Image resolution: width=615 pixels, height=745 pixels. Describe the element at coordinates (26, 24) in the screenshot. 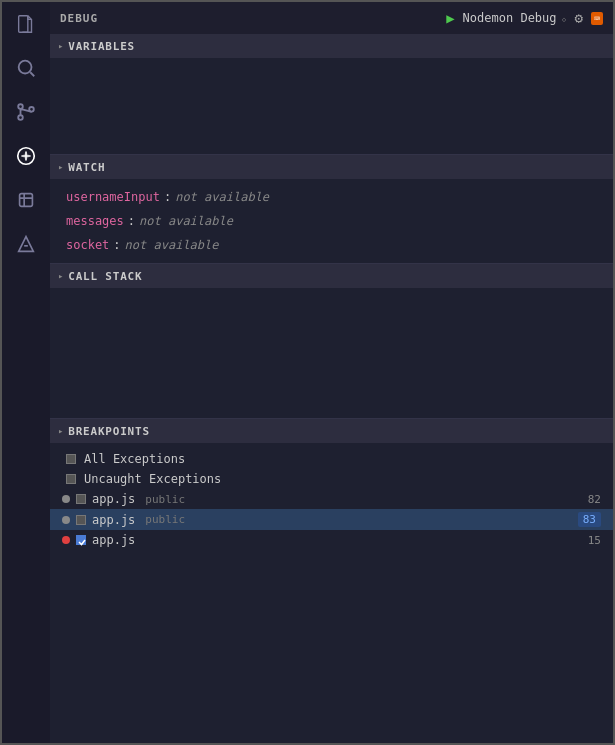

I see `activity-icon-files` at that location.